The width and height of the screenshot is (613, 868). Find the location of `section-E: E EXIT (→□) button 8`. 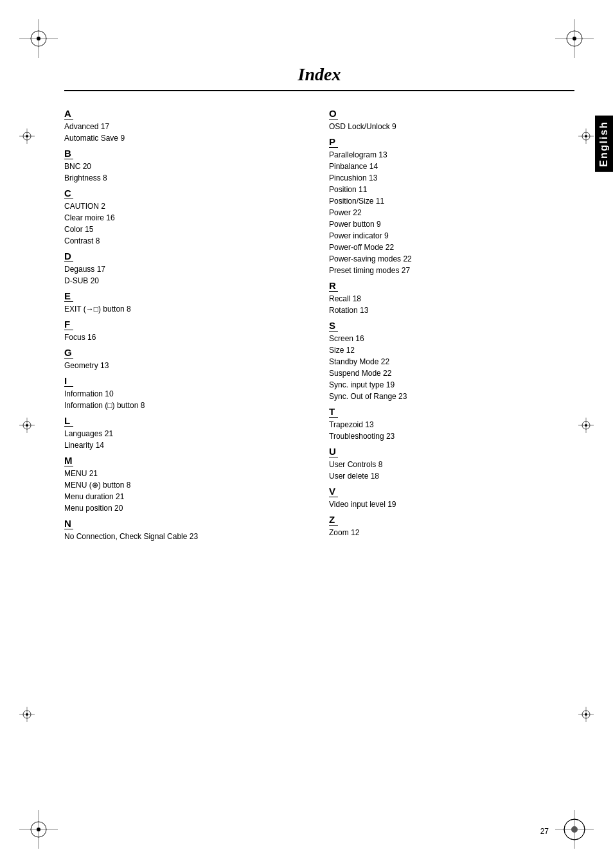

section-E: E EXIT (→□) button 8 is located at coordinates (187, 301).